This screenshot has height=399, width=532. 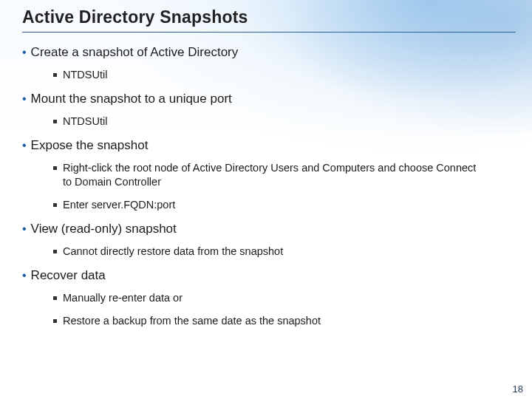 What do you see at coordinates (284, 299) in the screenshot?
I see `list-item: Manually re-enter data or` at bounding box center [284, 299].